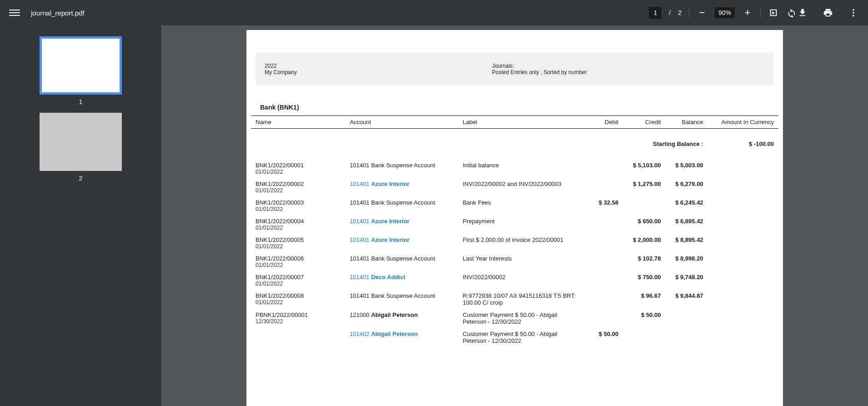 This screenshot has width=868, height=406. I want to click on thumbnail-label: 2, so click(81, 178).